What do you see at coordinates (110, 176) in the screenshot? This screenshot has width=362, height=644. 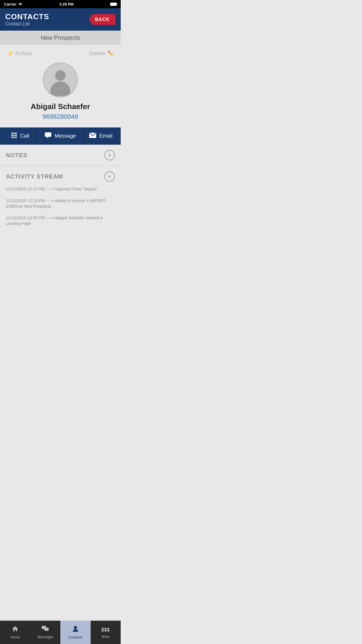 I see `add-activity-button: +` at bounding box center [110, 176].